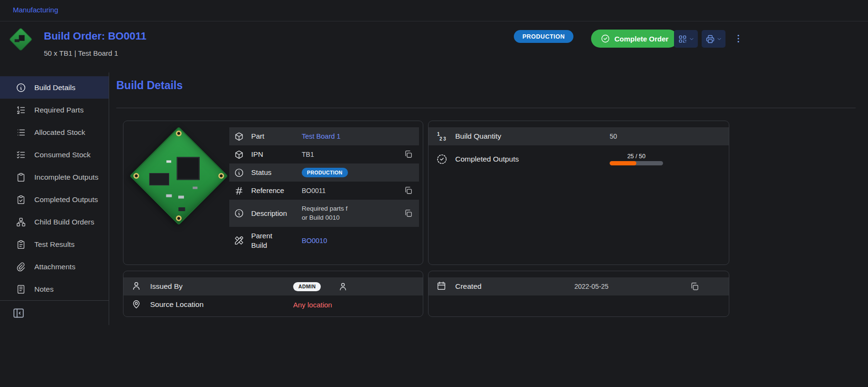 This screenshot has width=868, height=387. I want to click on sidebar-item-consumed-stock: Consumed Stock, so click(54, 154).